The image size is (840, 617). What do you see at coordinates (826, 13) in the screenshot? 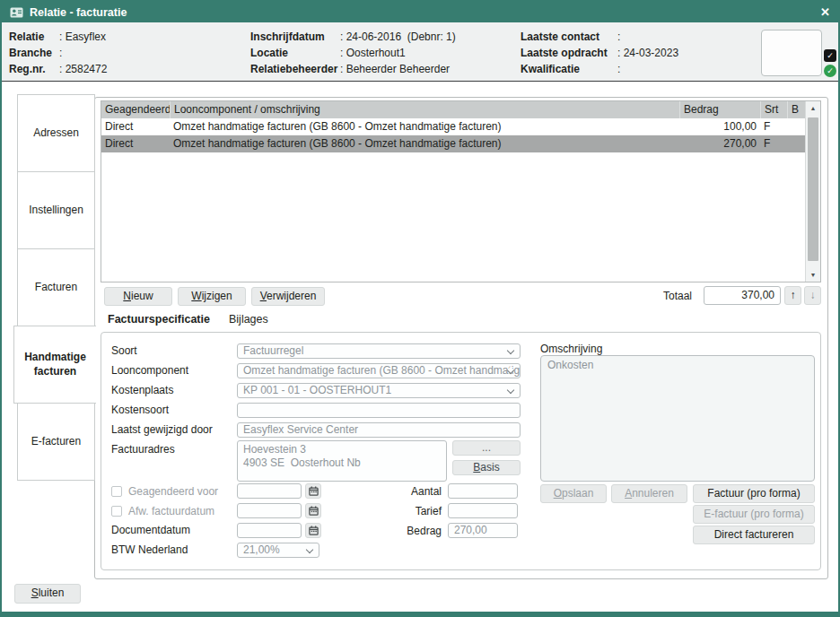
I see `close-icon: ✕` at bounding box center [826, 13].